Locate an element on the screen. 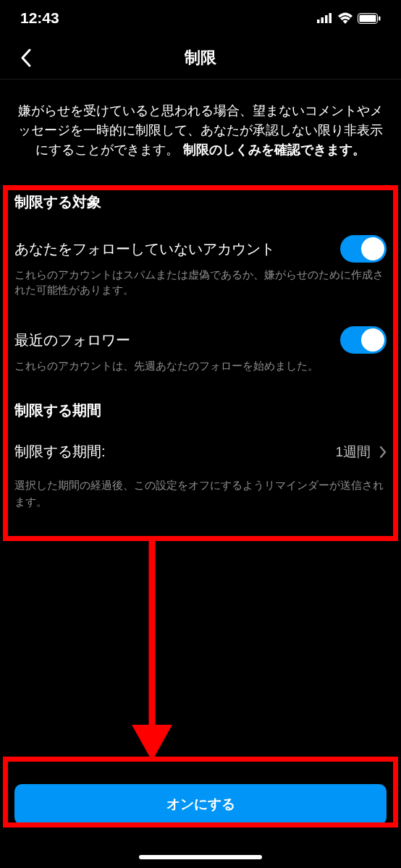 This screenshot has height=868, width=401. battery-icon is located at coordinates (369, 19).